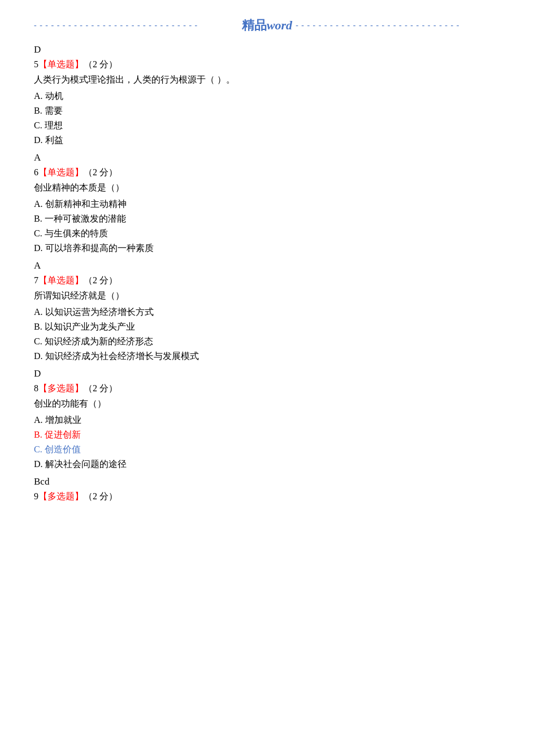  What do you see at coordinates (101, 64) in the screenshot?
I see `question-5-score: （2 分）` at bounding box center [101, 64].